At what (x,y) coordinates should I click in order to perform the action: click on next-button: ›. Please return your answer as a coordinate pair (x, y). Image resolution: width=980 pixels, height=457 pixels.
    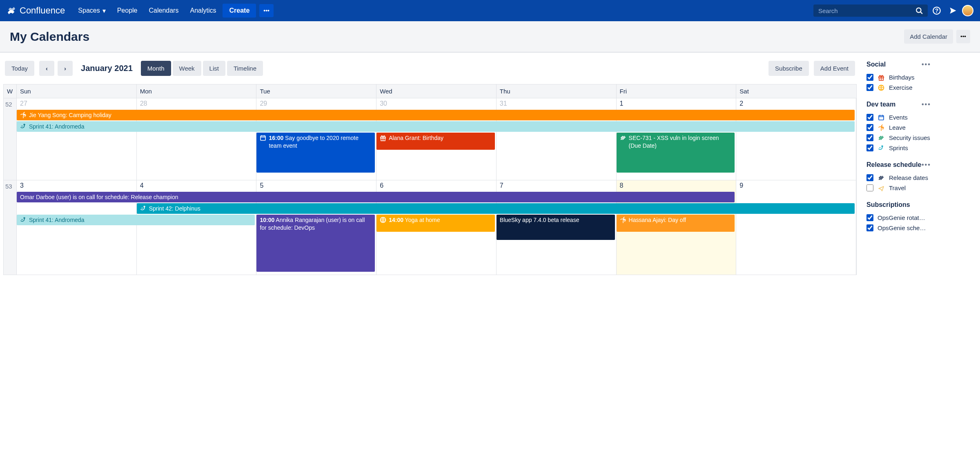
    Looking at the image, I should click on (65, 69).